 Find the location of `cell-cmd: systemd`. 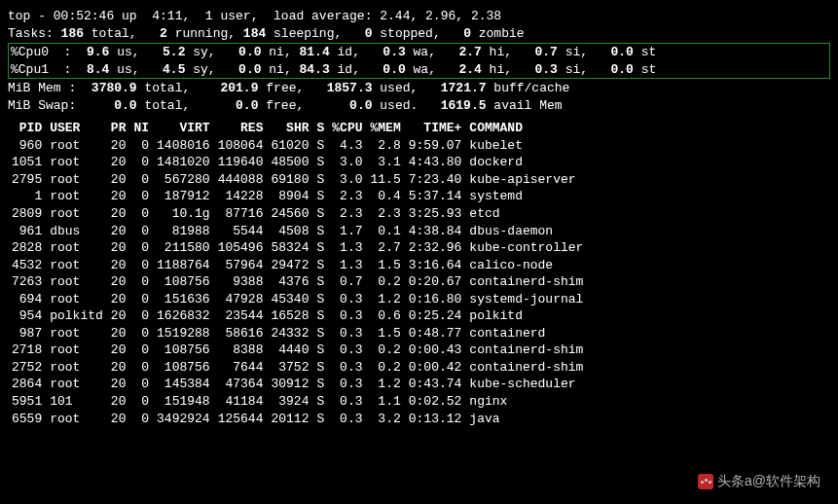

cell-cmd: systemd is located at coordinates (526, 197).